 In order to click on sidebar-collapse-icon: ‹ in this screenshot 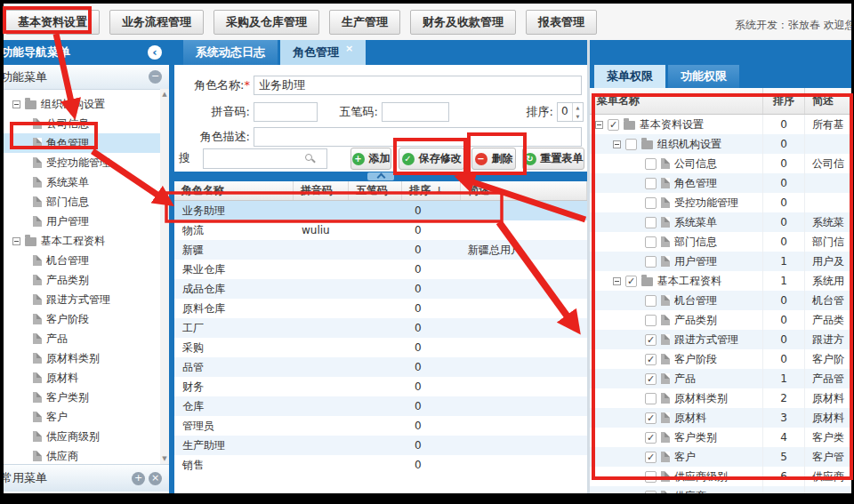, I will do `click(155, 52)`.